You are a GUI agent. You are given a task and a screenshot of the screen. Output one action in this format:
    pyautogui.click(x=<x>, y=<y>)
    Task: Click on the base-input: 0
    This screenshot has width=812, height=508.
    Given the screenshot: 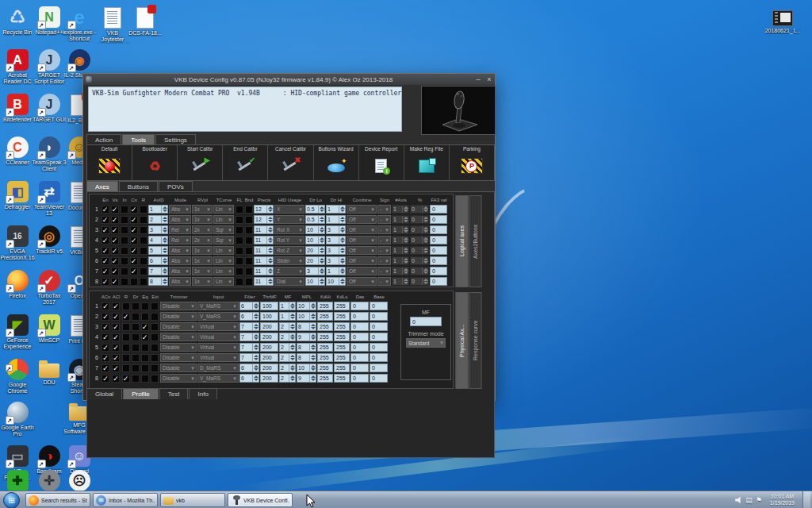 What is the action you would take?
    pyautogui.click(x=379, y=327)
    